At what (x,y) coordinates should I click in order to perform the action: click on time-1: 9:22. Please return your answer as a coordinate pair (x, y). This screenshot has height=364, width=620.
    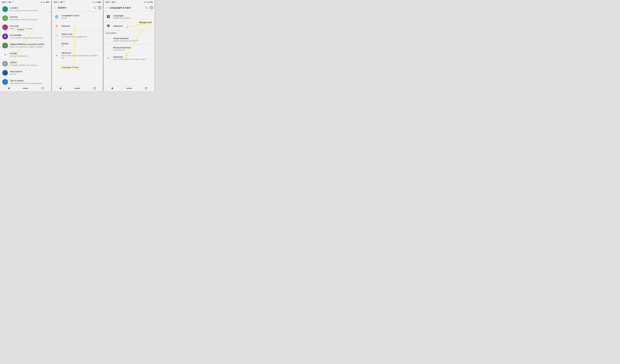
    Looking at the image, I should click on (3, 2).